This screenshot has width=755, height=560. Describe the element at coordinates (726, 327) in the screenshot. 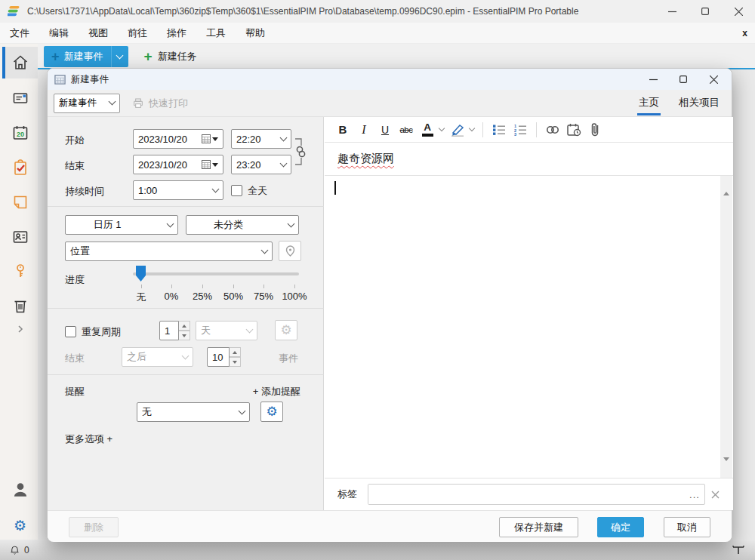

I see `editor-scrollbar` at that location.